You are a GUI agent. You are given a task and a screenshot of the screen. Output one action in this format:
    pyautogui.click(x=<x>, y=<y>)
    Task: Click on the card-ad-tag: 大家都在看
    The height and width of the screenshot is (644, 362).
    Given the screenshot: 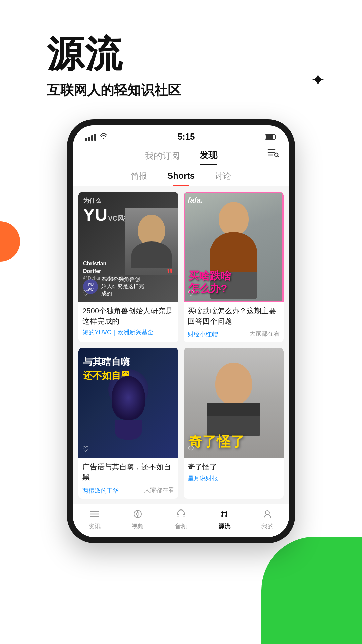 What is the action you would take?
    pyautogui.click(x=159, y=490)
    